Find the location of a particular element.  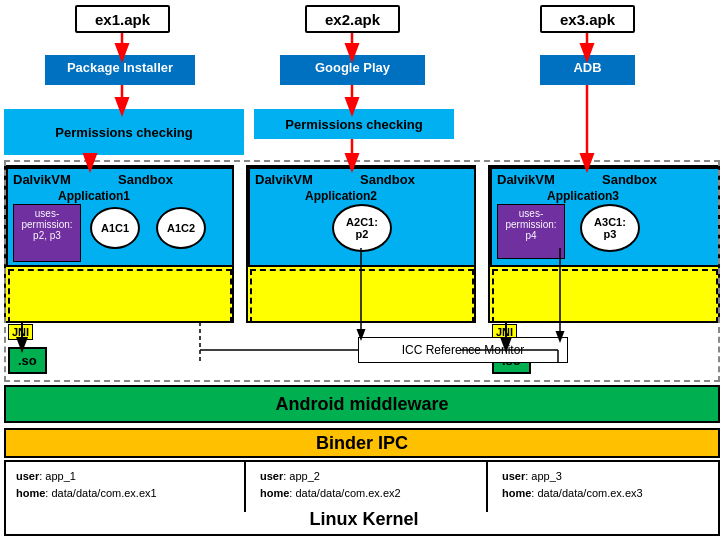

app-label-3: Application3 is located at coordinates (583, 196).